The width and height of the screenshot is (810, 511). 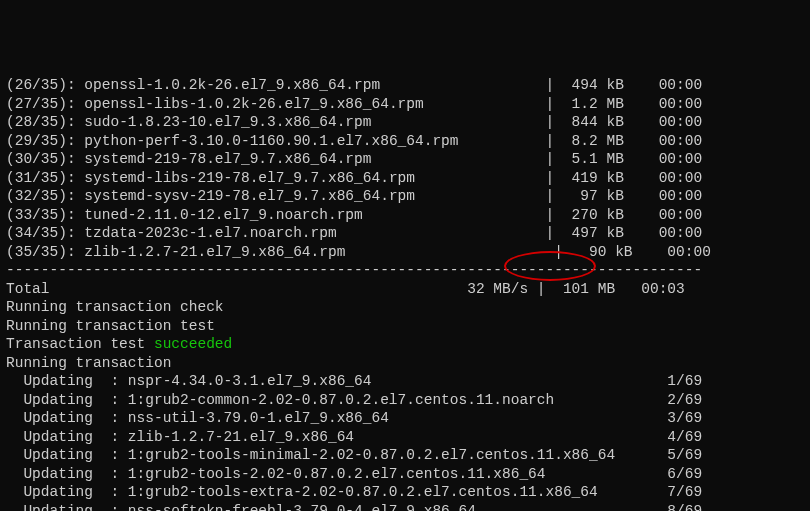 I want to click on download-size: 1.2 MB, so click(x=594, y=104).